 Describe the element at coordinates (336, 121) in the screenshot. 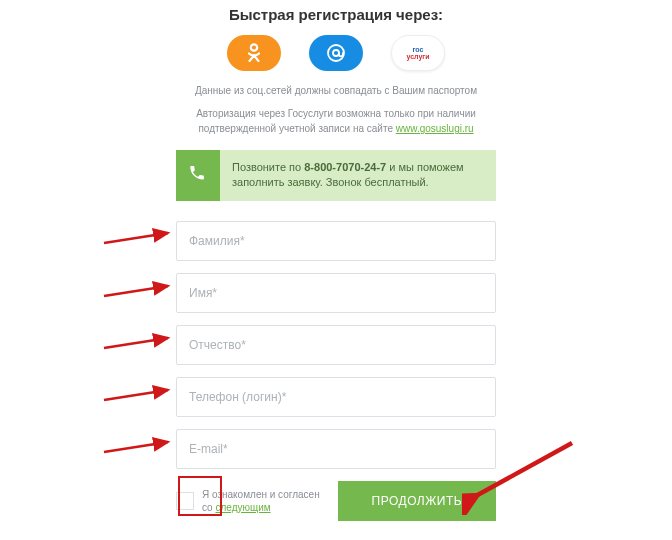

I see `gosuslugi-note: Авторизация через Госуслуги возможна тол…` at that location.